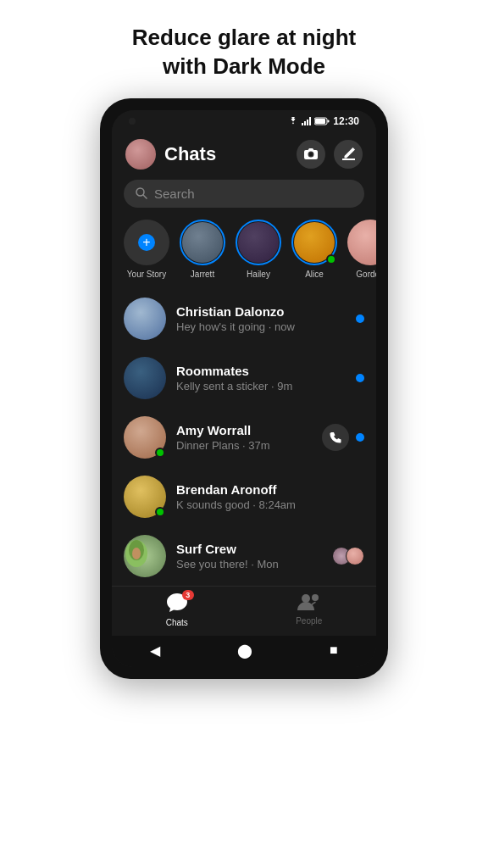 This screenshot has height=868, width=488. I want to click on status-right: 12:30, so click(324, 121).